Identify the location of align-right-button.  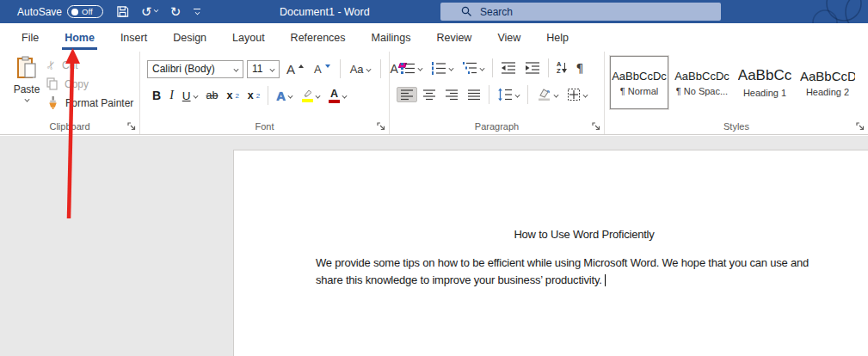
(452, 95).